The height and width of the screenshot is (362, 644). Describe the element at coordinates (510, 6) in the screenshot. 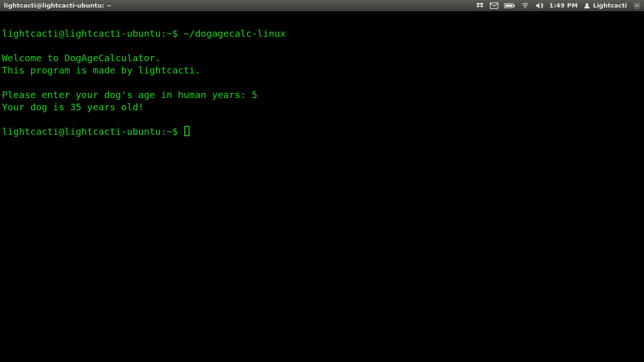

I see `battery-icon` at that location.